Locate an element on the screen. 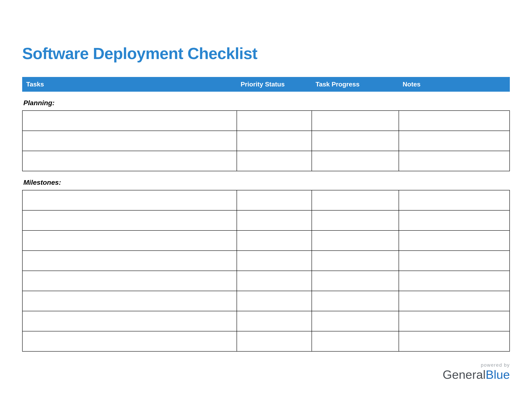 This screenshot has width=532, height=411. brand-part2: Blue is located at coordinates (498, 374).